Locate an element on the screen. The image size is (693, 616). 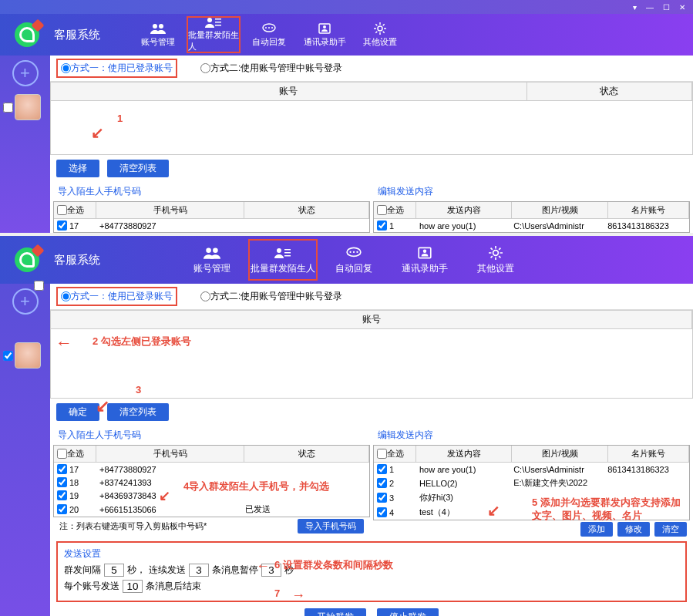
start-send-button: 开始群发 is located at coordinates (335, 612).